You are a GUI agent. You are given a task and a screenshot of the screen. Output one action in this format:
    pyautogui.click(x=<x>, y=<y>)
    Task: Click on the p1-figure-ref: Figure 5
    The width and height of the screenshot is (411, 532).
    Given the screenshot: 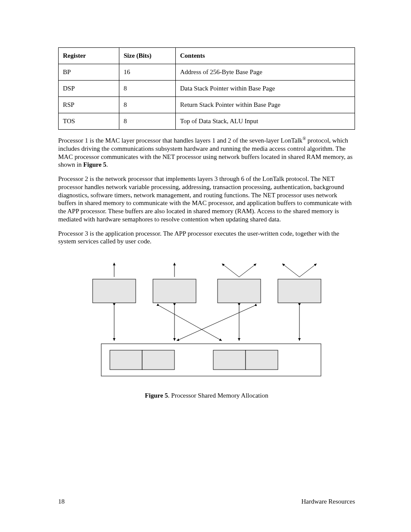 What is the action you would take?
    pyautogui.click(x=95, y=165)
    